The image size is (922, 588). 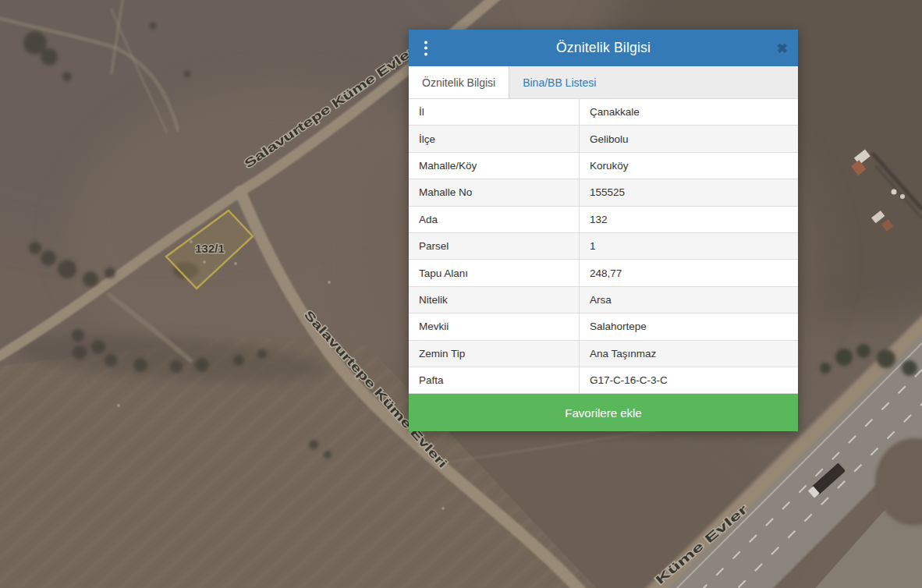 What do you see at coordinates (688, 273) in the screenshot?
I see `row-value: 248,77` at bounding box center [688, 273].